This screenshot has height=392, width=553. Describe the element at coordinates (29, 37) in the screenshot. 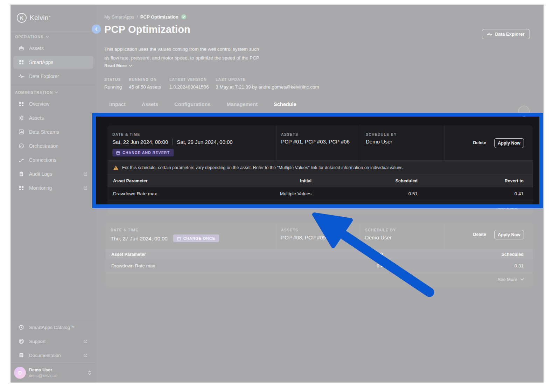

I see `section-label: OPERATIONS` at that location.